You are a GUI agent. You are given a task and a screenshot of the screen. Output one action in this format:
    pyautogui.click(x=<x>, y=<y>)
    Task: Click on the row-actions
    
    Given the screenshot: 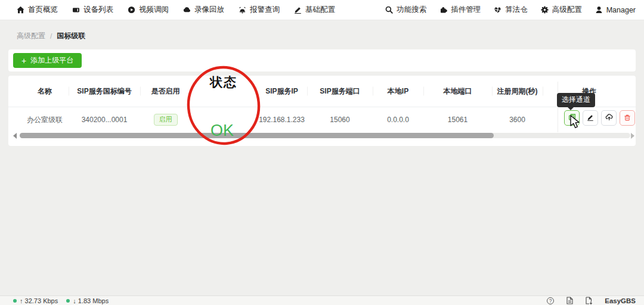 What is the action you would take?
    pyautogui.click(x=600, y=118)
    